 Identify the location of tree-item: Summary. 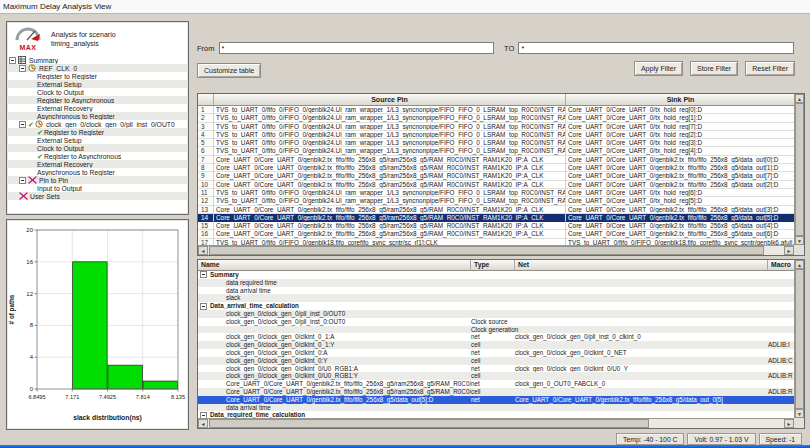
(98, 60).